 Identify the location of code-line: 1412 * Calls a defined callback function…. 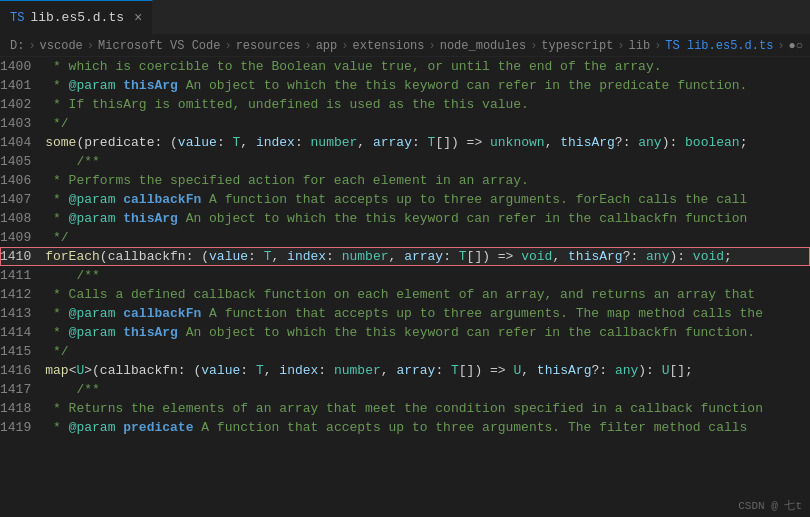
(405, 294).